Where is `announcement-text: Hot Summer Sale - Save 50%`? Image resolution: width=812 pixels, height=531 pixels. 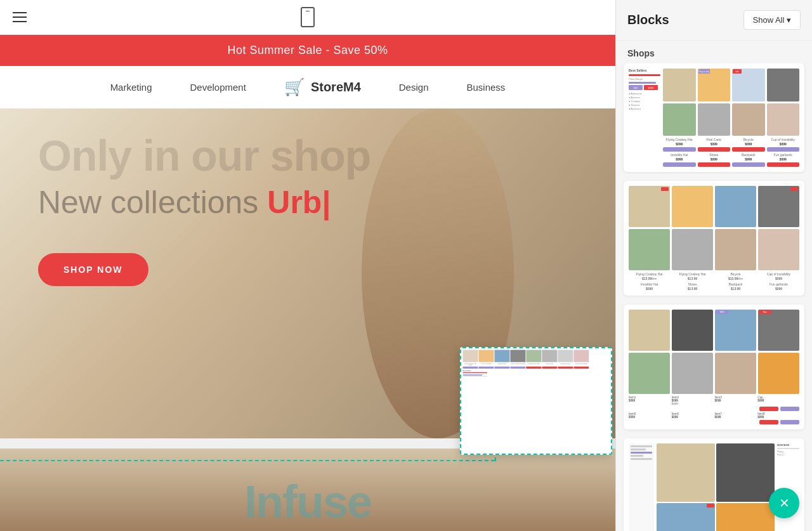 announcement-text: Hot Summer Sale - Save 50% is located at coordinates (307, 50).